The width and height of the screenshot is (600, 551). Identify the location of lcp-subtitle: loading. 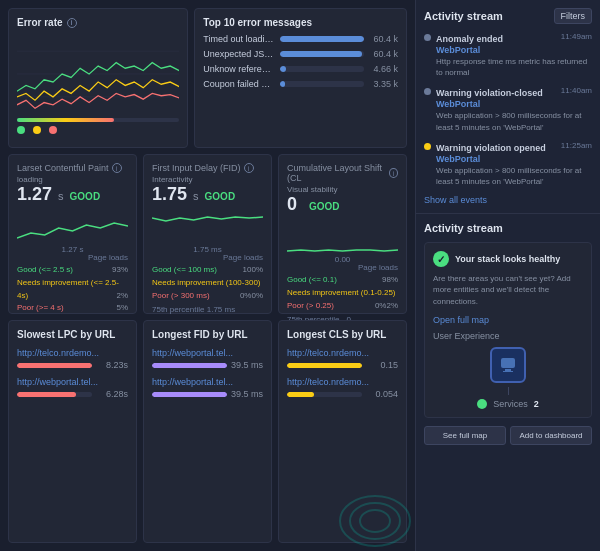
(72, 180).